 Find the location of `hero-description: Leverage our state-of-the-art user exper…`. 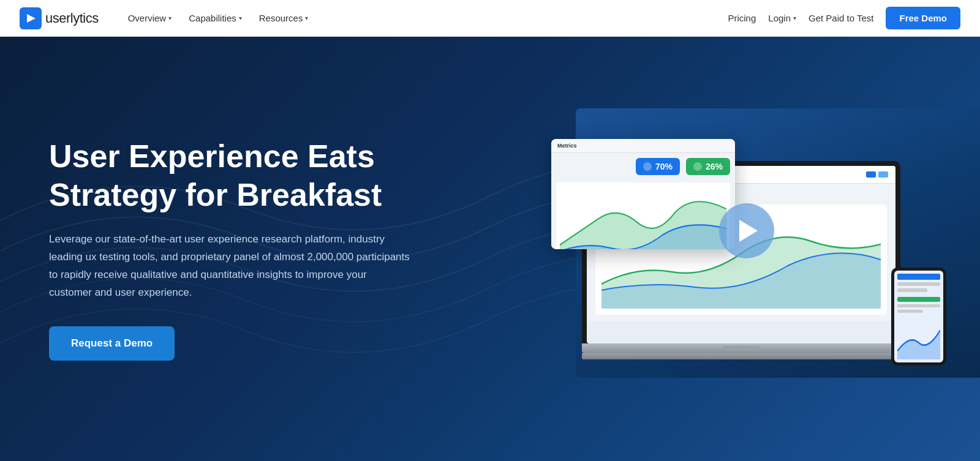

hero-description: Leverage our state-of-the-art user exper… is located at coordinates (230, 266).